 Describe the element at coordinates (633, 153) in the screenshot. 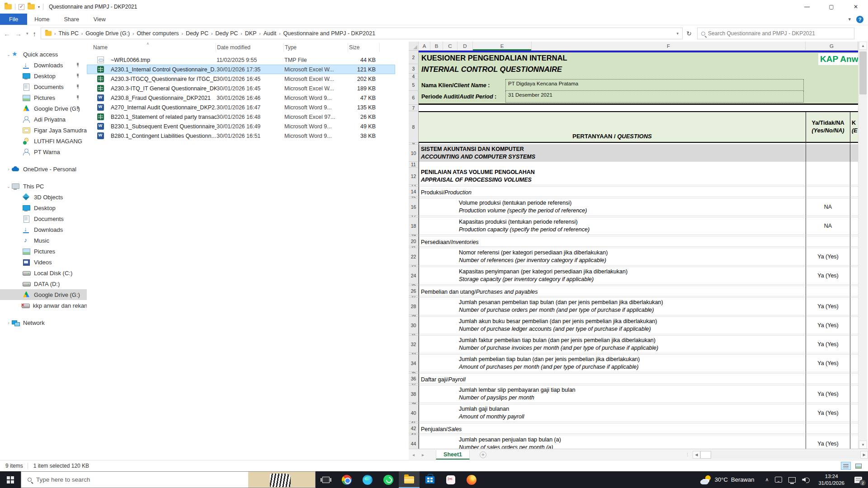

I see `sheet-row: 10SISTEM AKUNTANSI DAN KOMPUTERACCOUNTIN…` at that location.